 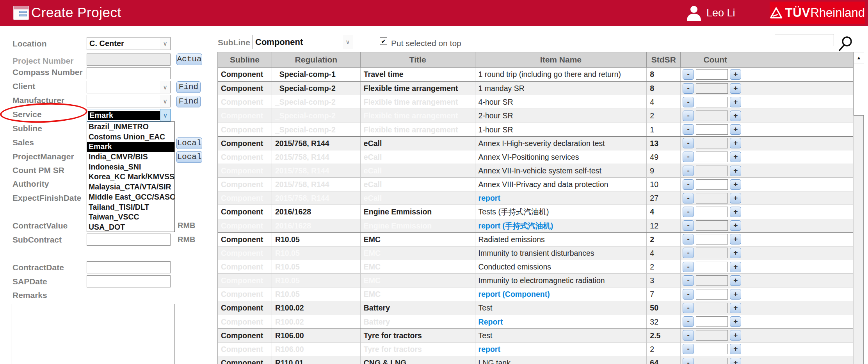 I want to click on item-report-link: report (Component), so click(x=561, y=294).